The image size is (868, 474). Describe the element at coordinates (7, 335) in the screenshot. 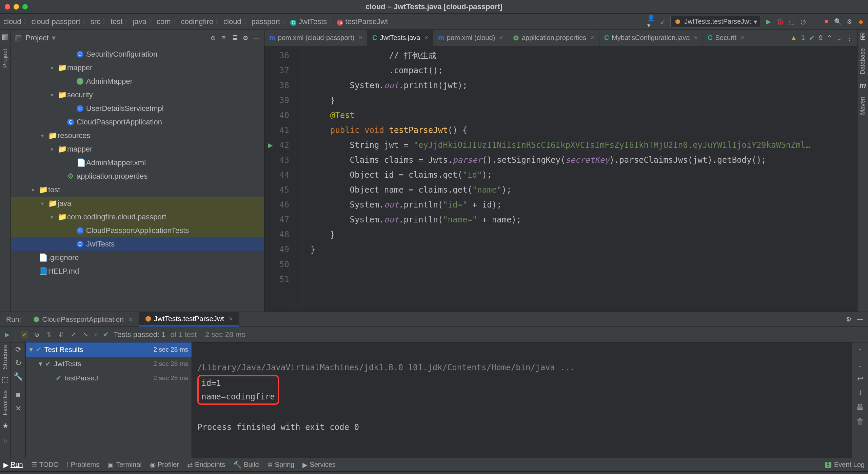

I see `rerun-button: ▶` at that location.